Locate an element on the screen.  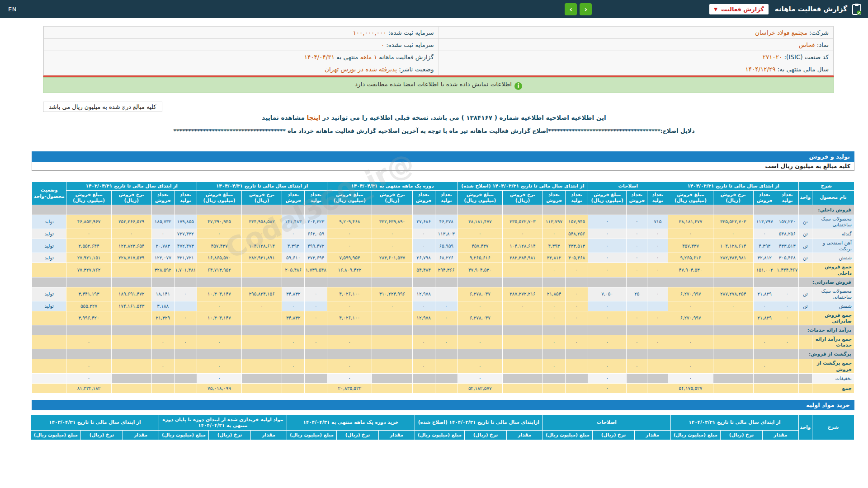
language-toggle: EN is located at coordinates (13, 9).